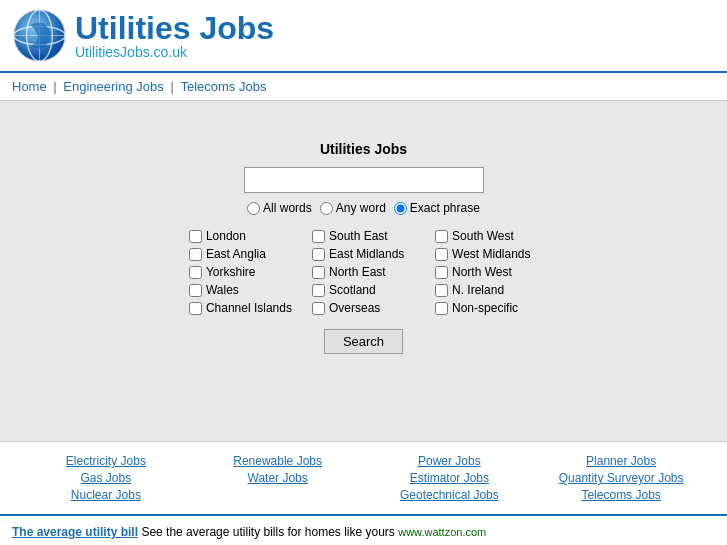 The image size is (727, 545). What do you see at coordinates (30, 86) in the screenshot?
I see `nav-home: Home` at bounding box center [30, 86].